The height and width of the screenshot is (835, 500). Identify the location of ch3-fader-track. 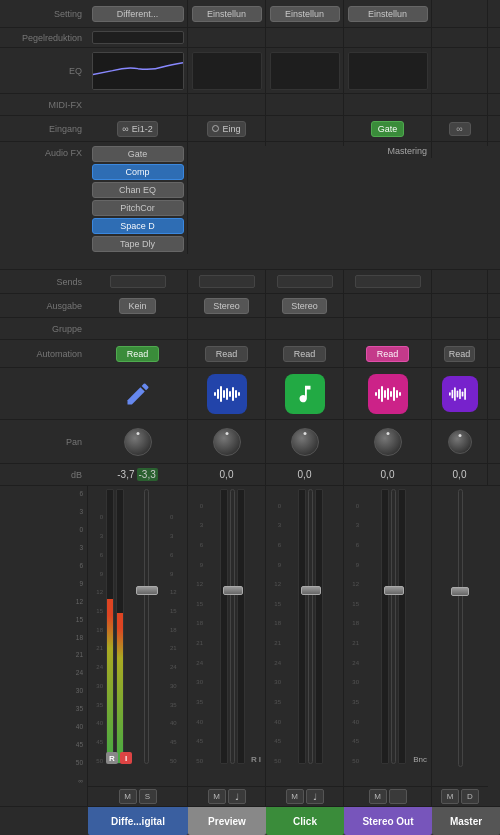
(394, 626).